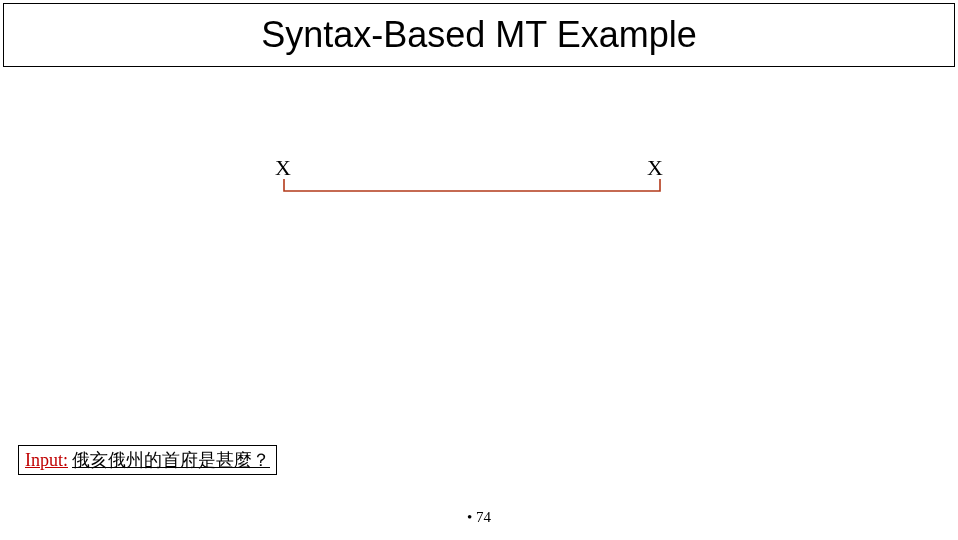  I want to click on input-box: Input: 俄亥俄州的首府是甚麼？, so click(148, 460).